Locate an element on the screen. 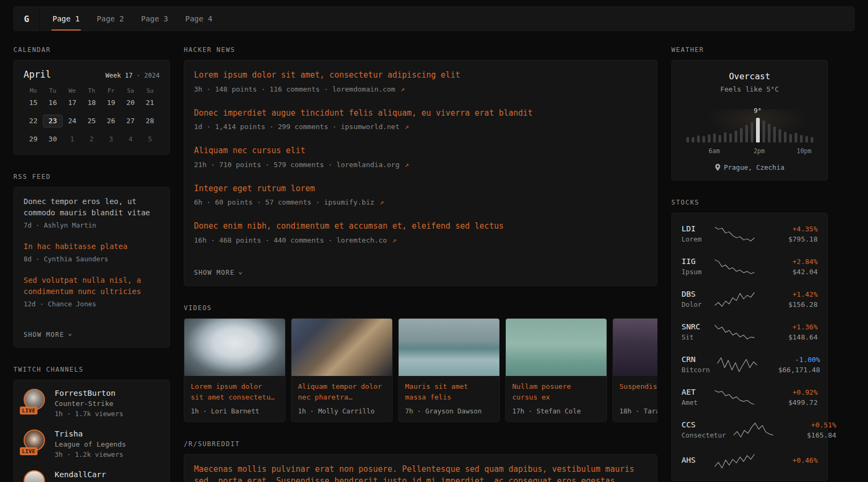  page-tab-label: Page 1 is located at coordinates (66, 19).